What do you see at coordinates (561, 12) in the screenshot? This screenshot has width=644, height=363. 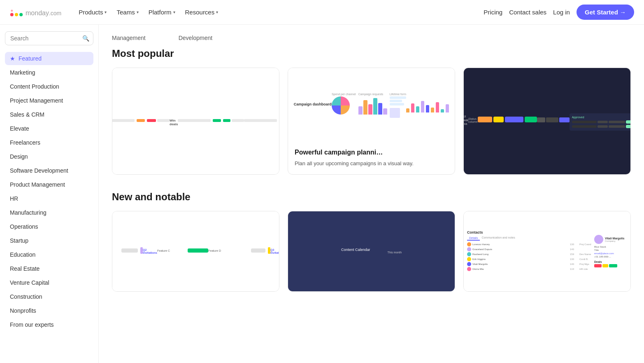 I see `login-link: Log in` at bounding box center [561, 12].